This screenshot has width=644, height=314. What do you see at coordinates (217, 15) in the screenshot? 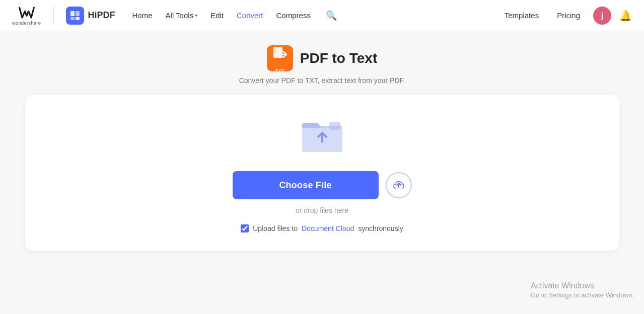
I see `nav-edit: Edit` at bounding box center [217, 15].